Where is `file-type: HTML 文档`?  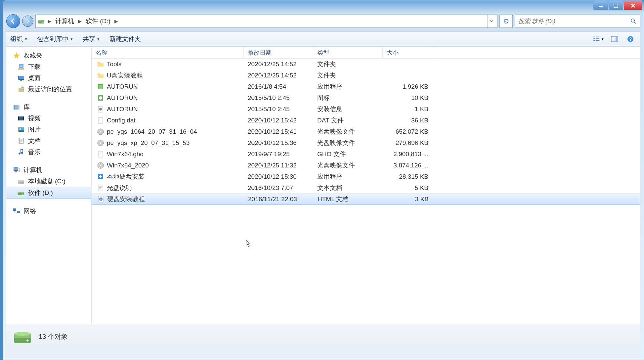
file-type: HTML 文档 is located at coordinates (348, 199).